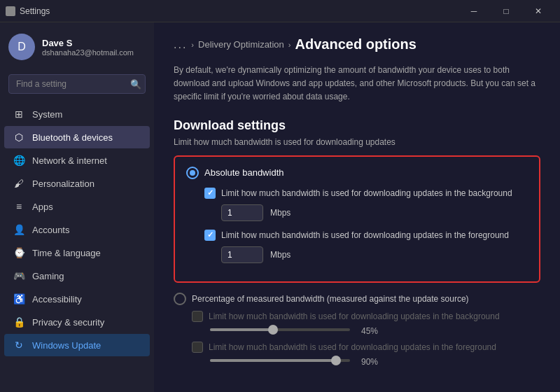 This screenshot has height=392, width=560. What do you see at coordinates (538, 11) in the screenshot?
I see `close-button: ✕` at bounding box center [538, 11].